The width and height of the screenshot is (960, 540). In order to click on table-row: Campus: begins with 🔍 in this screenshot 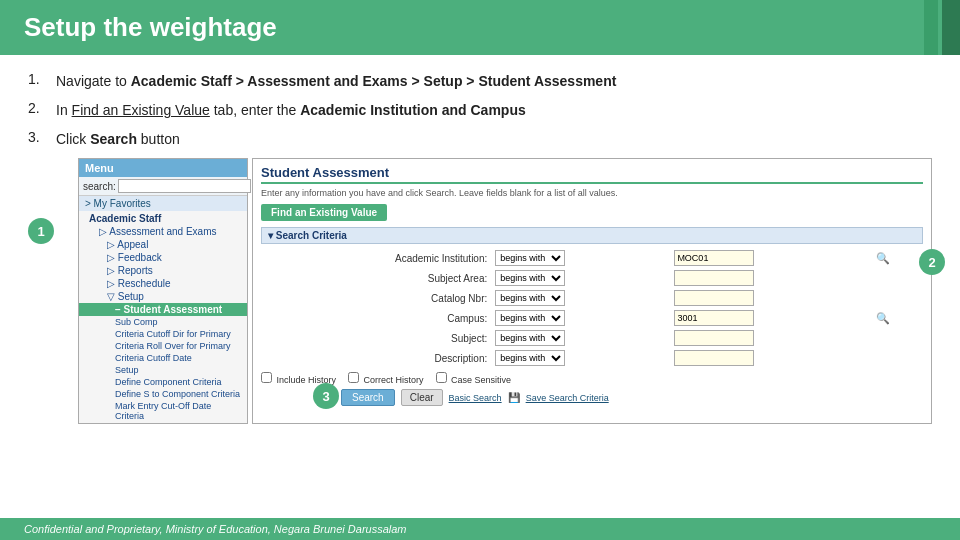, I will do `click(592, 318)`.